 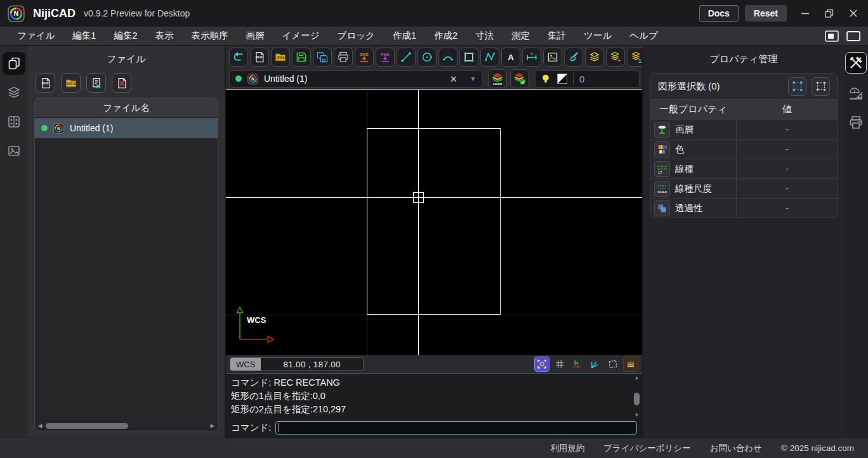 I want to click on menu-create1: 作成1, so click(x=405, y=36).